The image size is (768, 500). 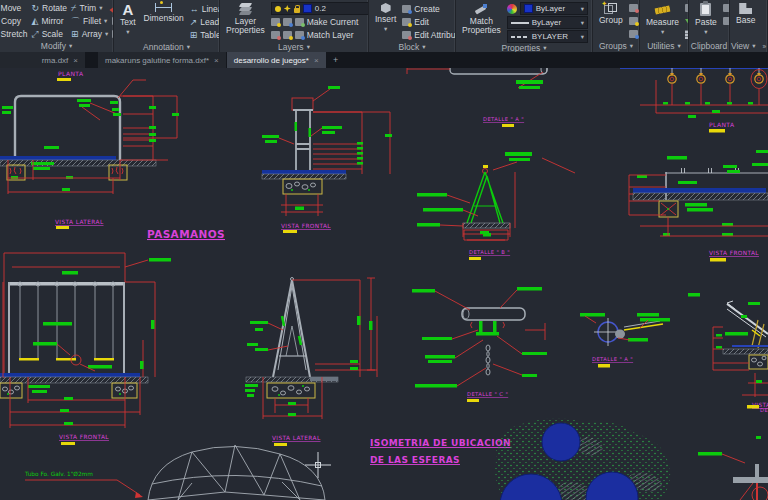 I want to click on group-edit-icon, so click(x=634, y=21).